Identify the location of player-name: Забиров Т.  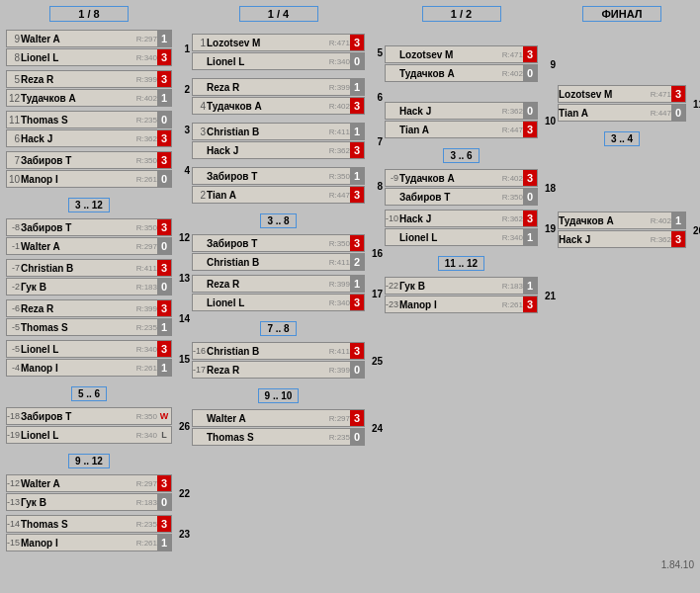
(265, 176).